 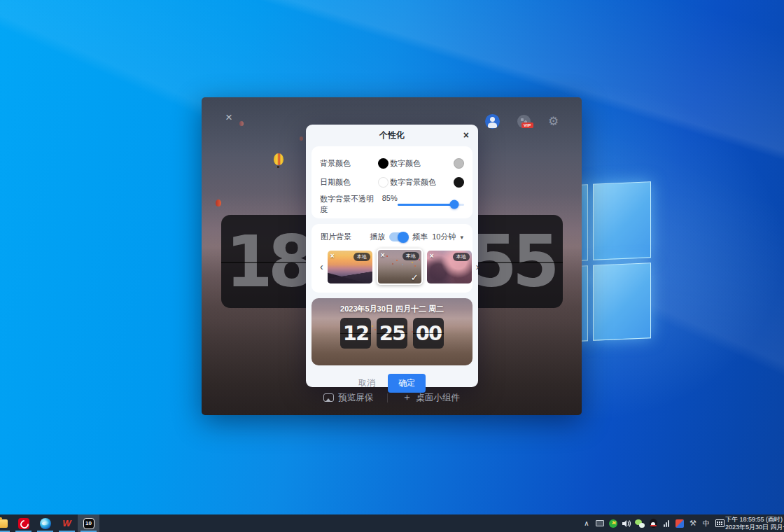 I want to click on wallpaper-thumbnail-sunset: × 本地, so click(x=350, y=267).